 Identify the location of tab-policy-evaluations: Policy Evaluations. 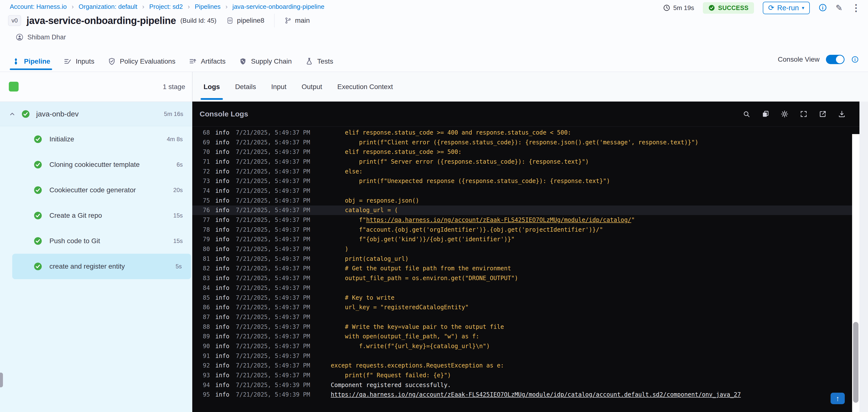
(142, 61).